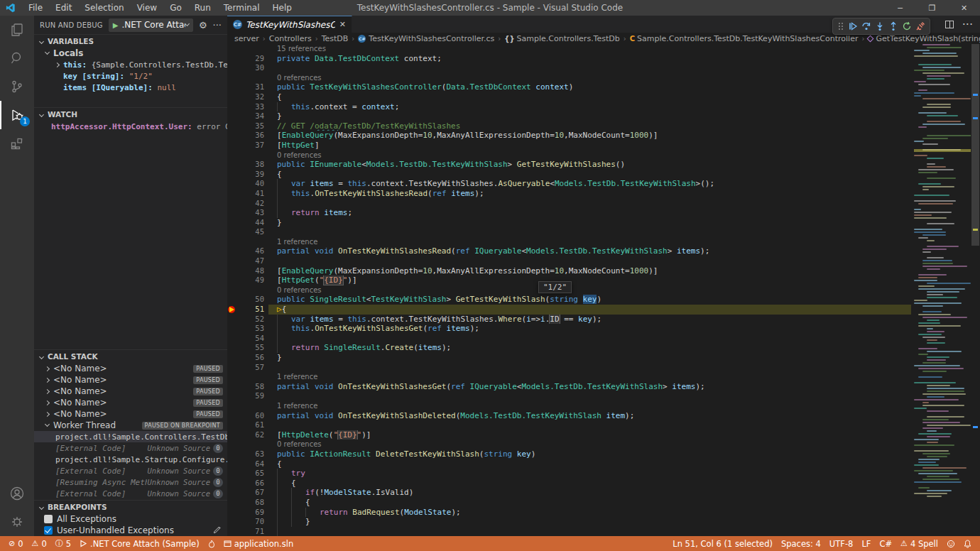  What do you see at coordinates (116, 26) in the screenshot?
I see `start-debug-icon: ▶` at bounding box center [116, 26].